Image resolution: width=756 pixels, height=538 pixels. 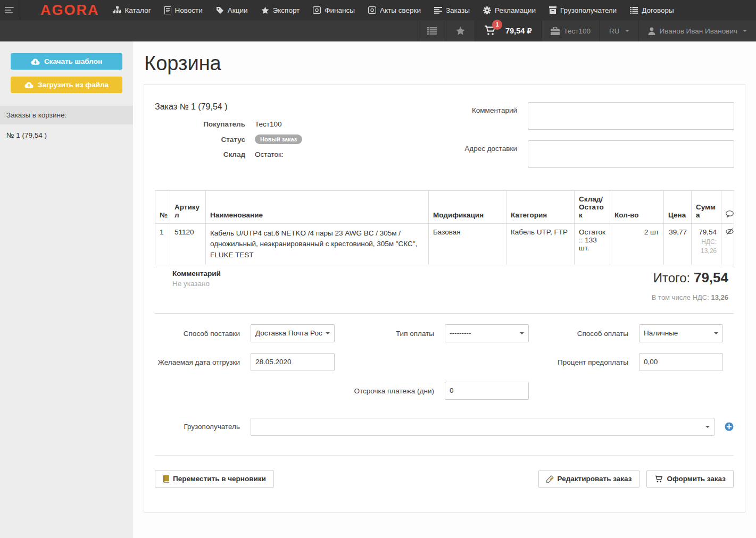 What do you see at coordinates (699, 31) in the screenshot?
I see `user-name: Иванов Иван Иванович` at bounding box center [699, 31].